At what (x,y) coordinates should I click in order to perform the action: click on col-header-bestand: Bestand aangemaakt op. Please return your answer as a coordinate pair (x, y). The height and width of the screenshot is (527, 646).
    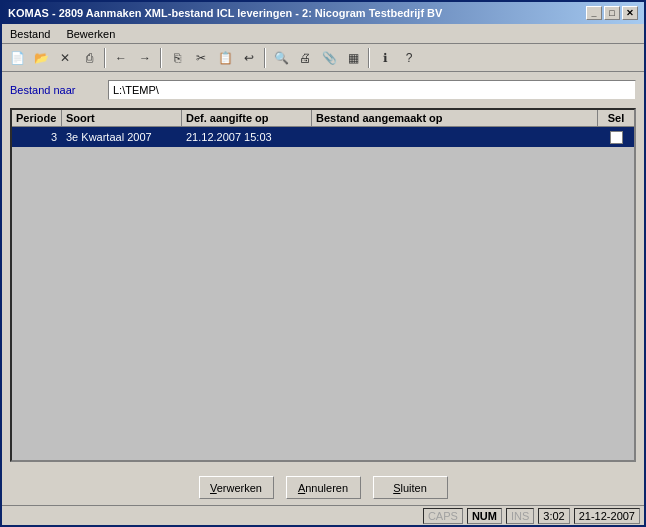
    Looking at the image, I should click on (455, 118).